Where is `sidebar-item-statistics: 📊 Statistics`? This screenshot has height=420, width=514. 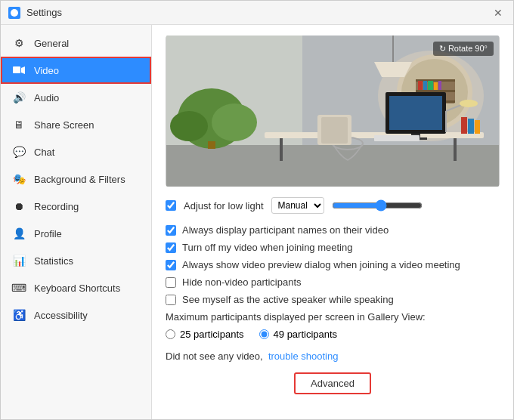
sidebar-item-statistics: 📊 Statistics is located at coordinates (76, 261).